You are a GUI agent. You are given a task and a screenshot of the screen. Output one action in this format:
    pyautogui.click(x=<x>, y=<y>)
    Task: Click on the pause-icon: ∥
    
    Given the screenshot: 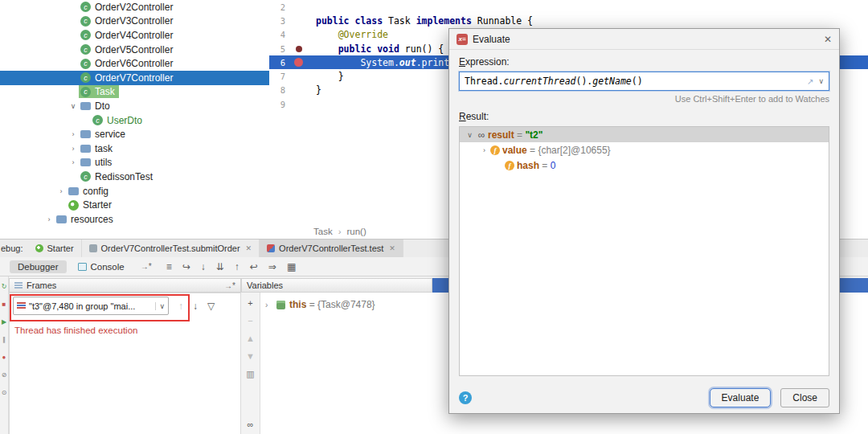 What is the action you would take?
    pyautogui.click(x=4, y=339)
    